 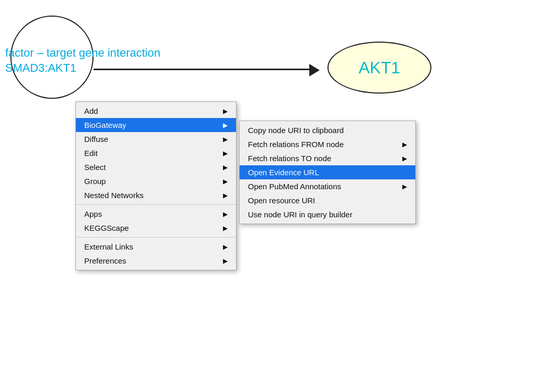 I want to click on submenu-arrow-icon-biogateway: ▶, so click(x=226, y=125).